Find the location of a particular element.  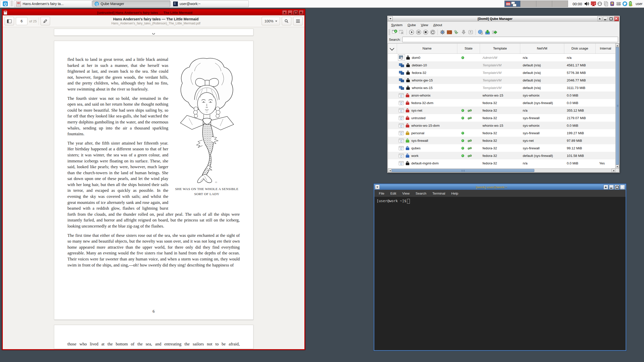

menu-button is located at coordinates (298, 21).